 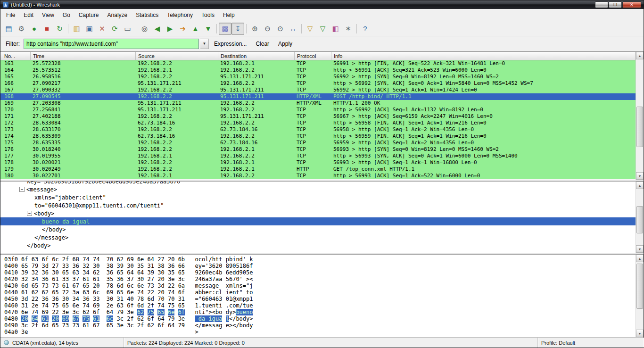 What do you see at coordinates (8, 29) in the screenshot?
I see `list-interfaces-button: ▤` at bounding box center [8, 29].